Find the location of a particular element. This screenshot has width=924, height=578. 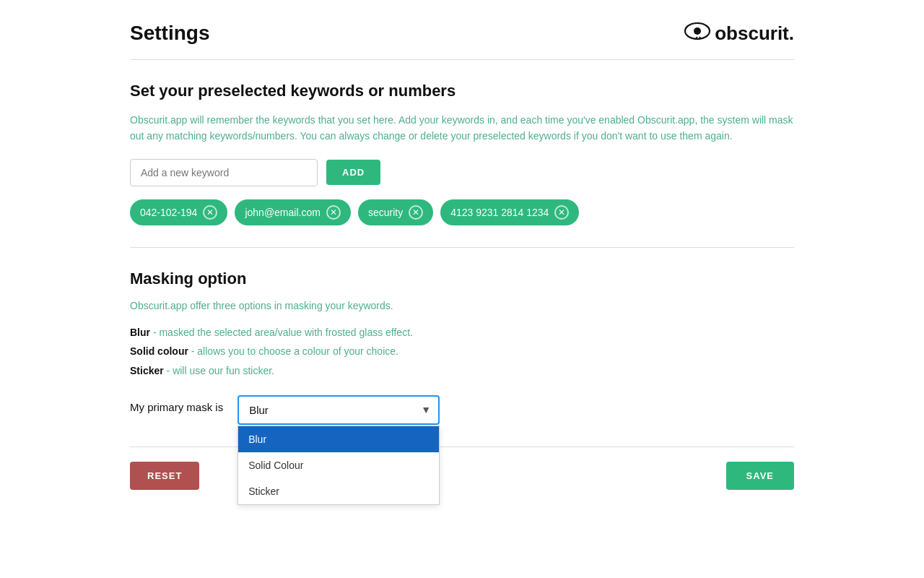

tag-2: john@email.com ✕ is located at coordinates (292, 212).